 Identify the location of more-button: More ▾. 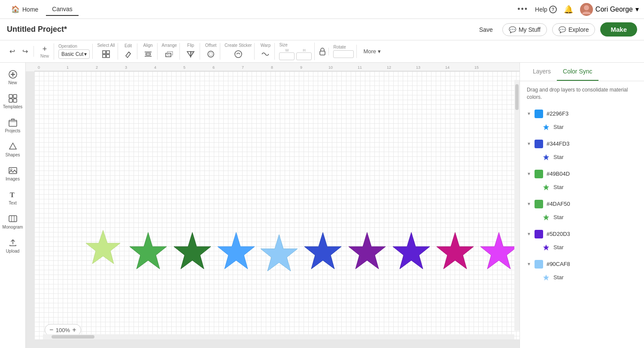
(372, 52).